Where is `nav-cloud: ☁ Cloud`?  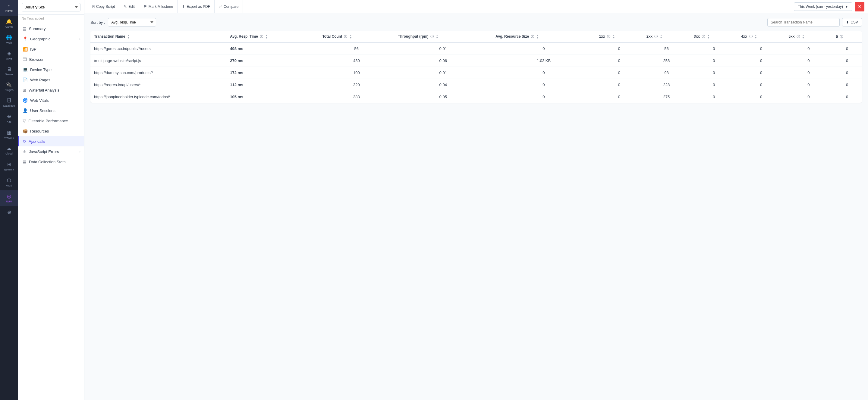 nav-cloud: ☁ Cloud is located at coordinates (9, 151).